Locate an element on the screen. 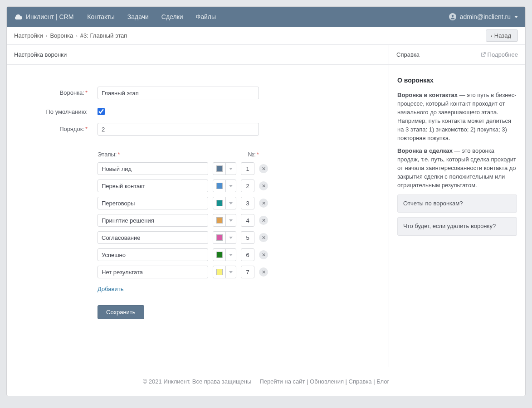 This screenshot has height=408, width=532. brand-label: Инклиент | CRM is located at coordinates (50, 17).